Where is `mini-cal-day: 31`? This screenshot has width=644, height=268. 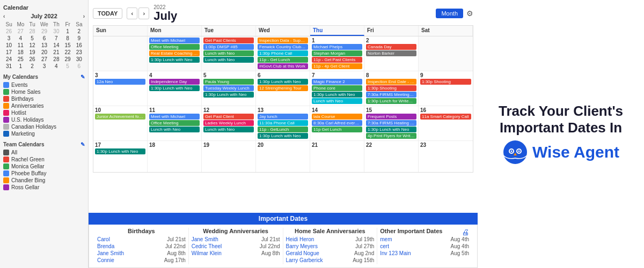 mini-cal-day: 31 is located at coordinates (9, 66).